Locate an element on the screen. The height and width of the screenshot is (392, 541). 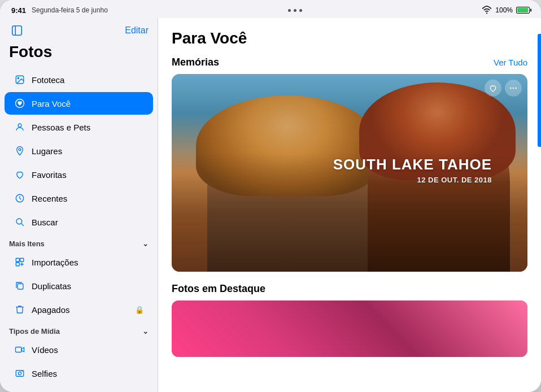
sidebar-item-label-duplicates: Duplicatas is located at coordinates (88, 286).